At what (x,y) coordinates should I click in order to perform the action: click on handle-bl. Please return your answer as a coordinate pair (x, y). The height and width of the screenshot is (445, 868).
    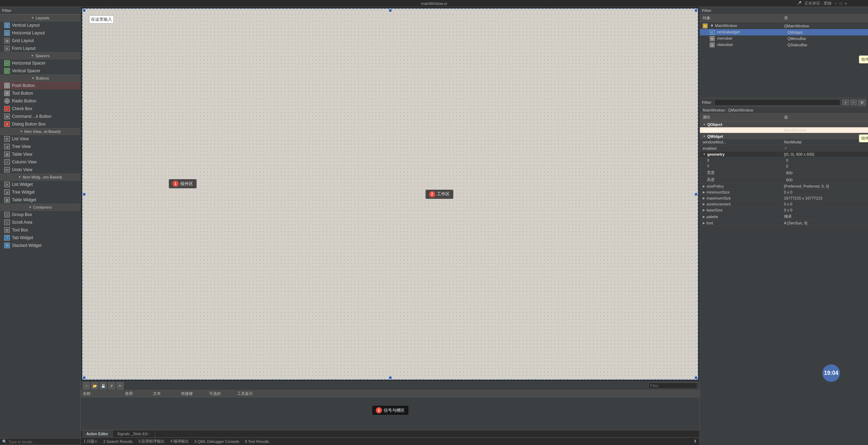
    Looking at the image, I should click on (84, 378).